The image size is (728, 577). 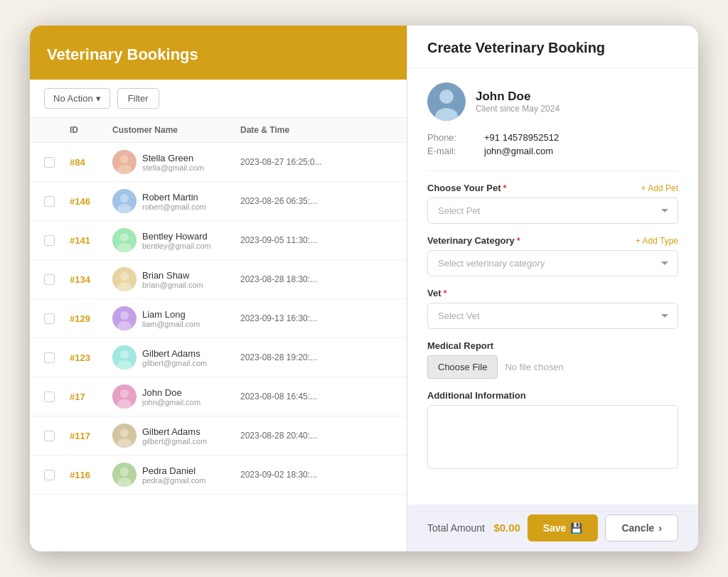 I want to click on row-id: #116, so click(x=91, y=475).